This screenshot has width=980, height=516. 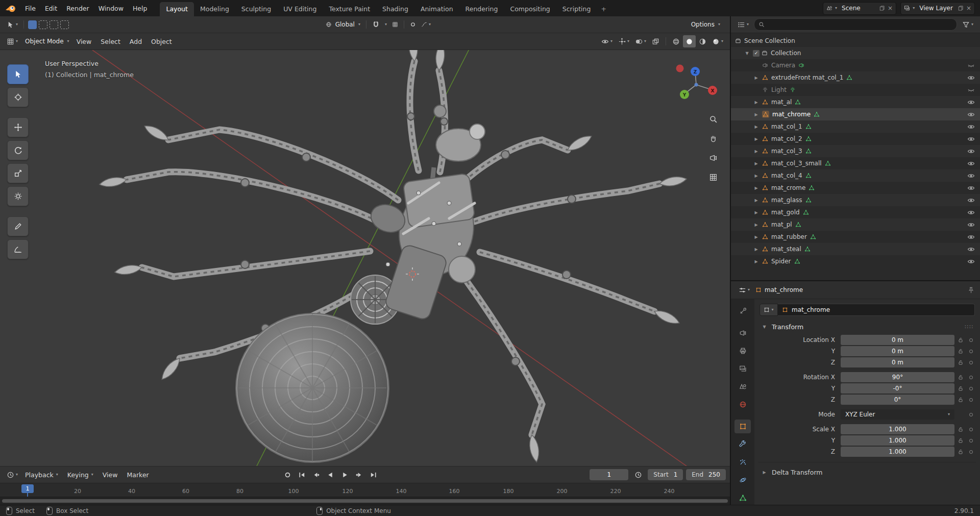 I want to click on workspace-tab-rendering: Rendering, so click(x=482, y=9).